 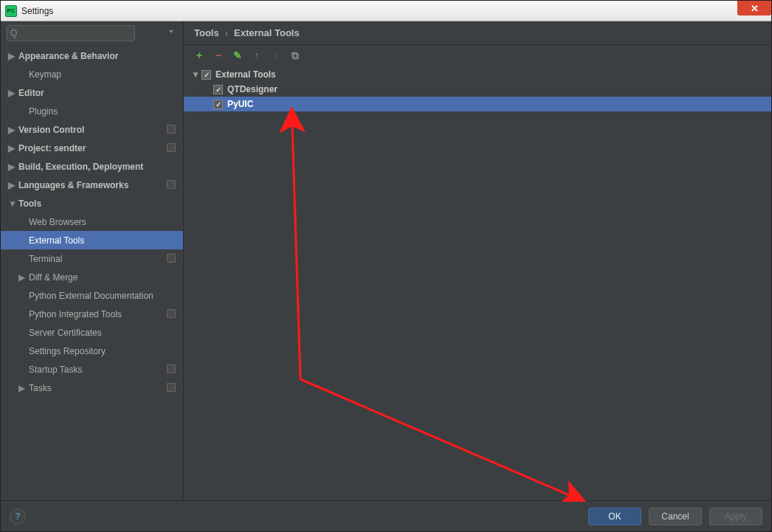 What do you see at coordinates (74, 185) in the screenshot?
I see `sidebar-item-label: Languages & Frameworks` at bounding box center [74, 185].